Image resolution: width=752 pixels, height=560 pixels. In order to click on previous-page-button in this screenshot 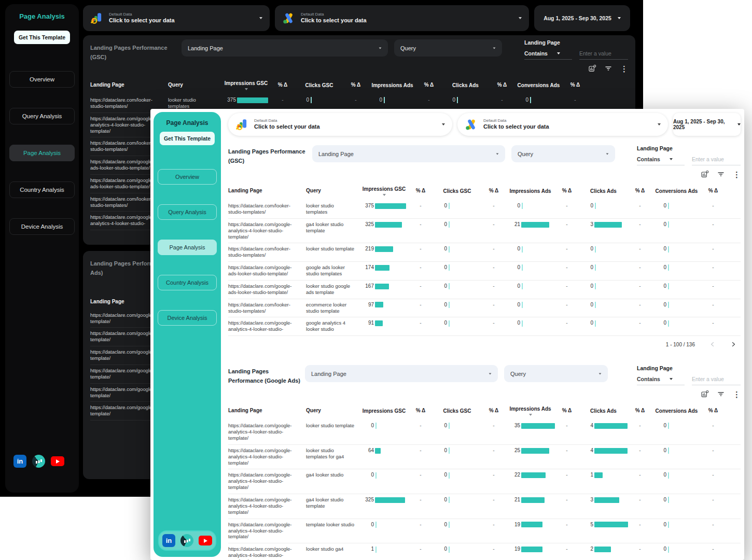, I will do `click(713, 344)`.